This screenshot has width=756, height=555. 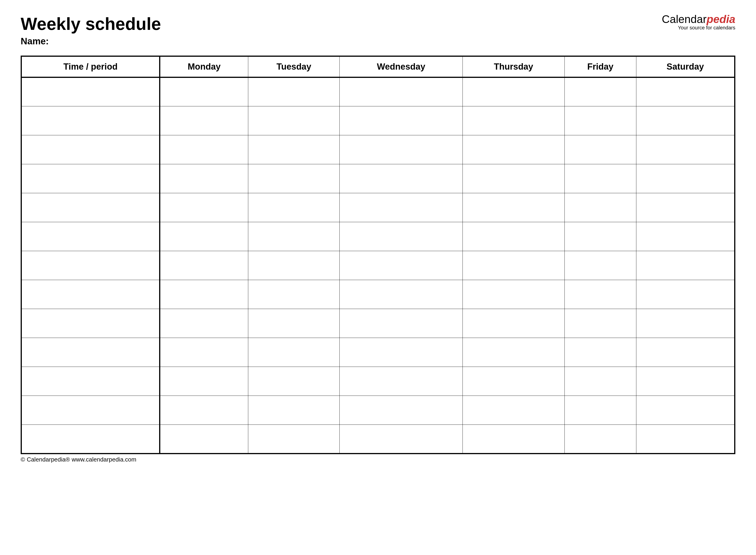 I want to click on column-header-monday: Monday, so click(x=204, y=67).